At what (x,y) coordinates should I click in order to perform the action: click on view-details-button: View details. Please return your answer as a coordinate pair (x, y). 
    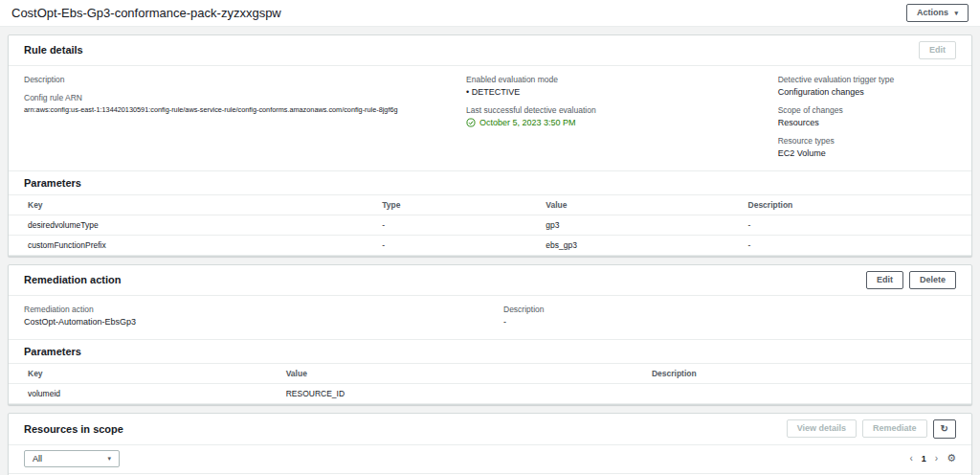
    Looking at the image, I should click on (821, 429).